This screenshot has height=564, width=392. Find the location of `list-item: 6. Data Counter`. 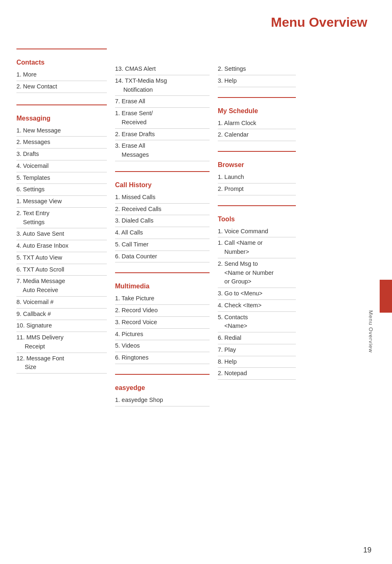

list-item: 6. Data Counter is located at coordinates (162, 257).